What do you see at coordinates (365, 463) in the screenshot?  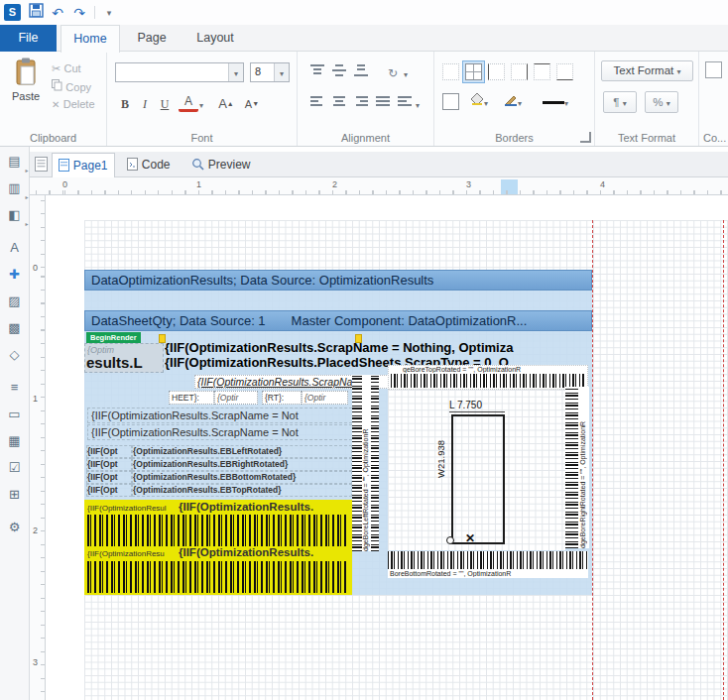 I see `barcode-left: dgeBoreLeftRotated = "", OptimizationR` at bounding box center [365, 463].